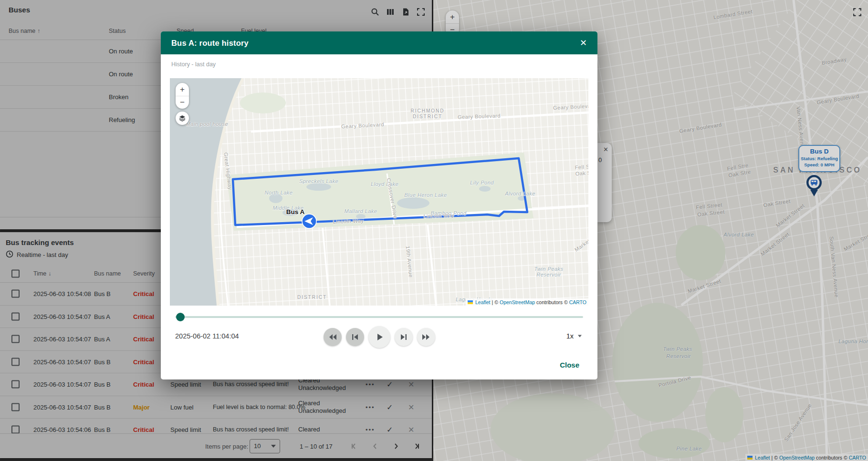 This screenshot has height=461, width=868. Describe the element at coordinates (207, 336) in the screenshot. I see `playback-timestamp: 2025-06-02 11:04:04` at that location.